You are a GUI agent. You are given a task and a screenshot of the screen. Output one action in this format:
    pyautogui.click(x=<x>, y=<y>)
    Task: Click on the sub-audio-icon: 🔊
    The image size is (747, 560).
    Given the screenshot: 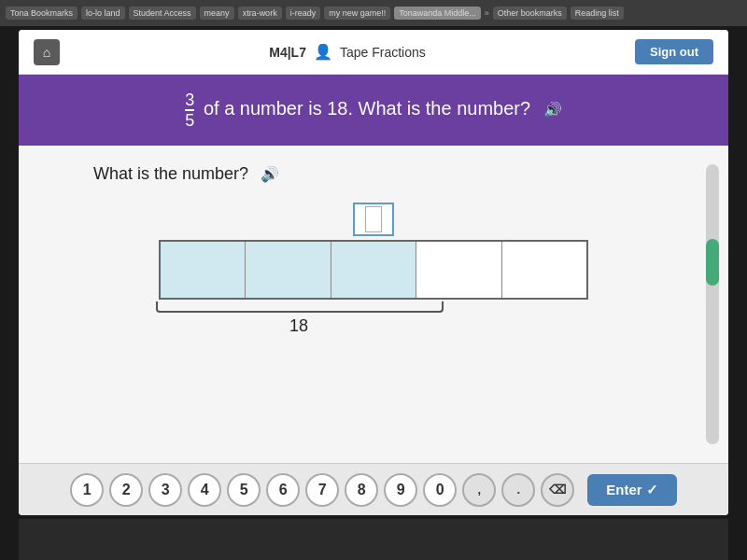 What is the action you would take?
    pyautogui.click(x=270, y=174)
    